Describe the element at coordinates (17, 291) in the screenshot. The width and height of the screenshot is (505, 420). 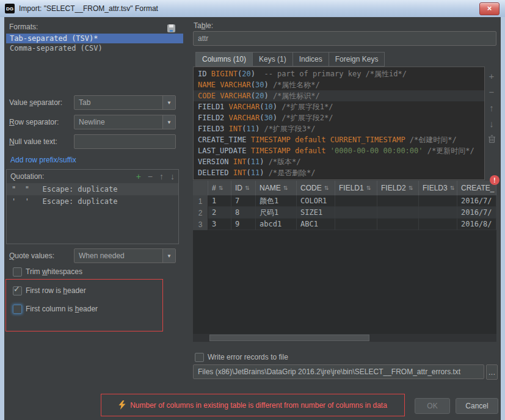
I see `first-row-header-checkbox: ✓` at that location.